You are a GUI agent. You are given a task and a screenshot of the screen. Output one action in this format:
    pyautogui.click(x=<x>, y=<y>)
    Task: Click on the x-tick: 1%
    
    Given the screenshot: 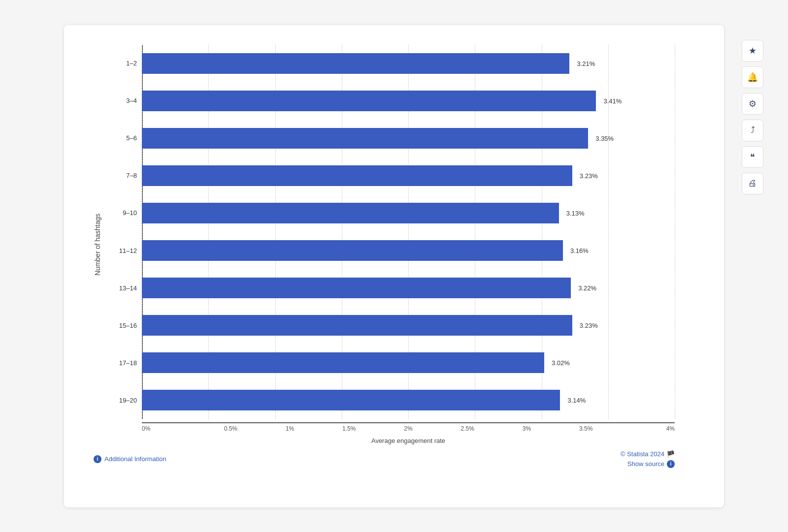 What is the action you would take?
    pyautogui.click(x=290, y=429)
    